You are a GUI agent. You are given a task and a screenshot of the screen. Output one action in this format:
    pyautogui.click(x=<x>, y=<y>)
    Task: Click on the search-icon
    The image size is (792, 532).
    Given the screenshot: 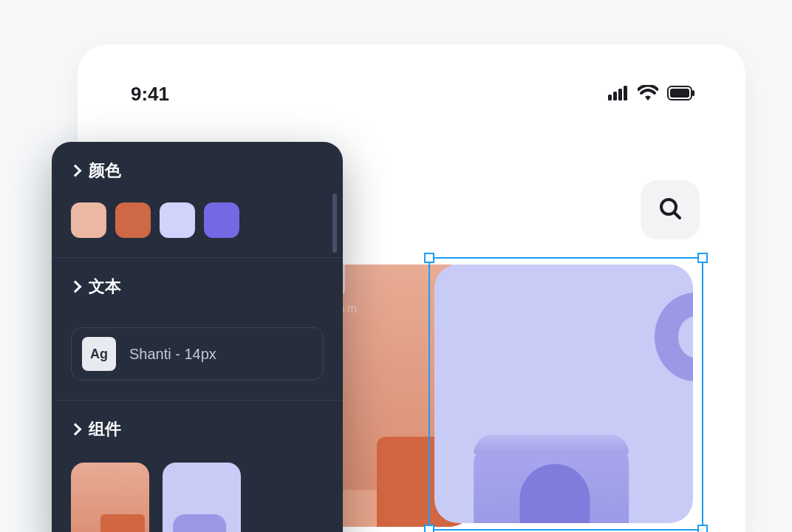 What is the action you would take?
    pyautogui.click(x=670, y=210)
    